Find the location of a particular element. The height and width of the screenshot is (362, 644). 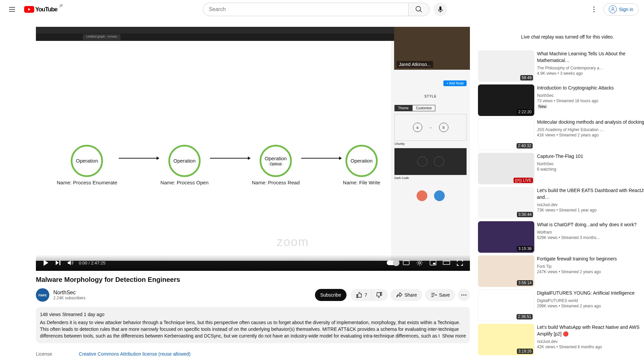

video-title: Malware Morphology for Detection Enginee… is located at coordinates (253, 280).